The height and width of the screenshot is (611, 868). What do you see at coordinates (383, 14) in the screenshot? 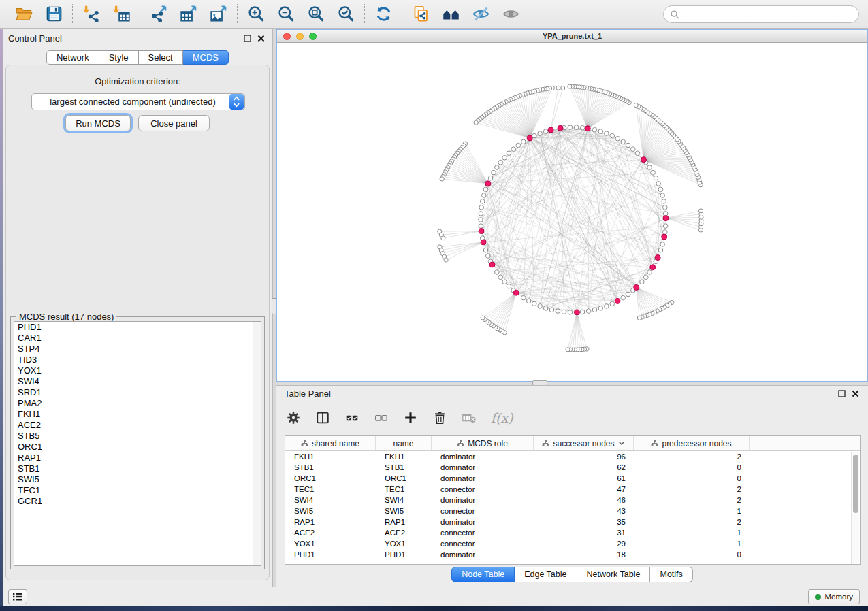
I see `refresh-icon` at bounding box center [383, 14].